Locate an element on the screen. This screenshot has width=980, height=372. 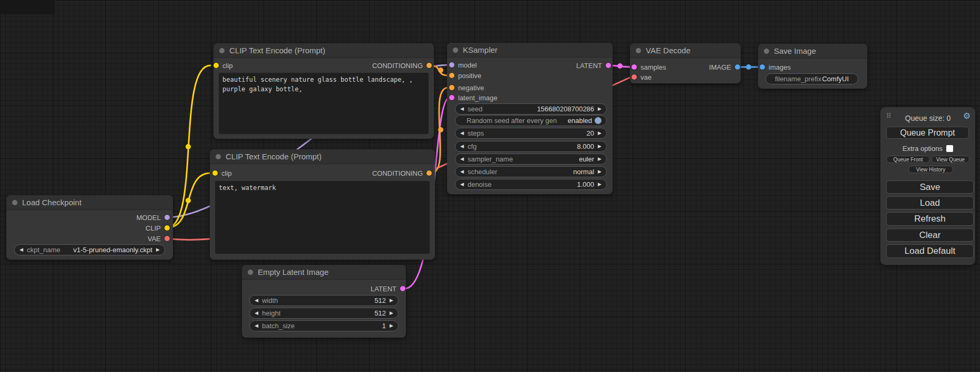
sampler-name-combo-widget: ◀ sampler_name euler ▶ is located at coordinates (531, 159).